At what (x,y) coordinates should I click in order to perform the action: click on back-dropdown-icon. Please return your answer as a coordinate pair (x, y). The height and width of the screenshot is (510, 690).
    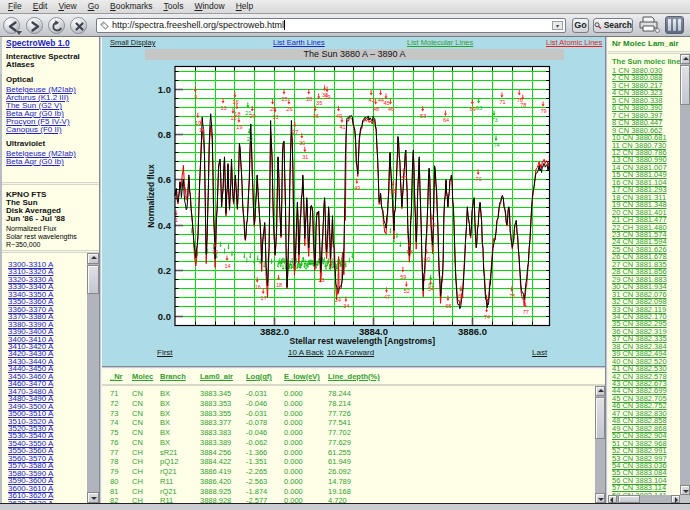
    Looking at the image, I should click on (19, 33).